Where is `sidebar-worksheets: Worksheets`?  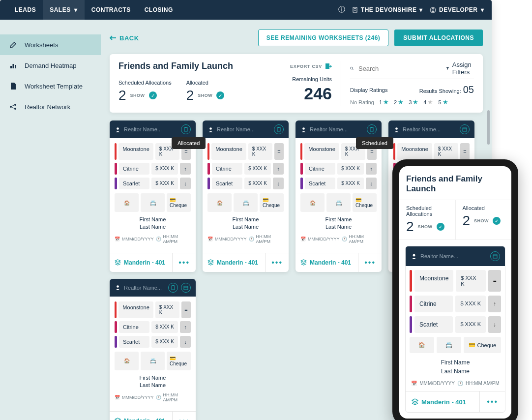
sidebar-worksheets: Worksheets is located at coordinates (50, 45).